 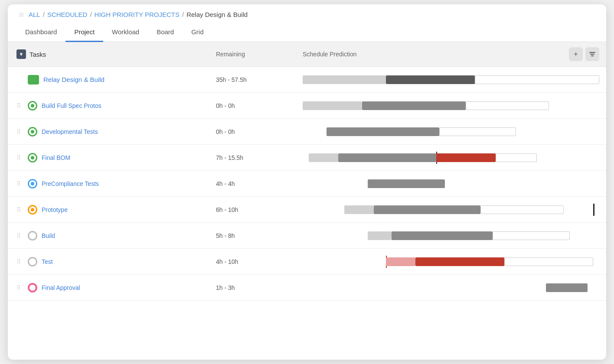 What do you see at coordinates (582, 54) in the screenshot?
I see `table-actions: +` at bounding box center [582, 54].